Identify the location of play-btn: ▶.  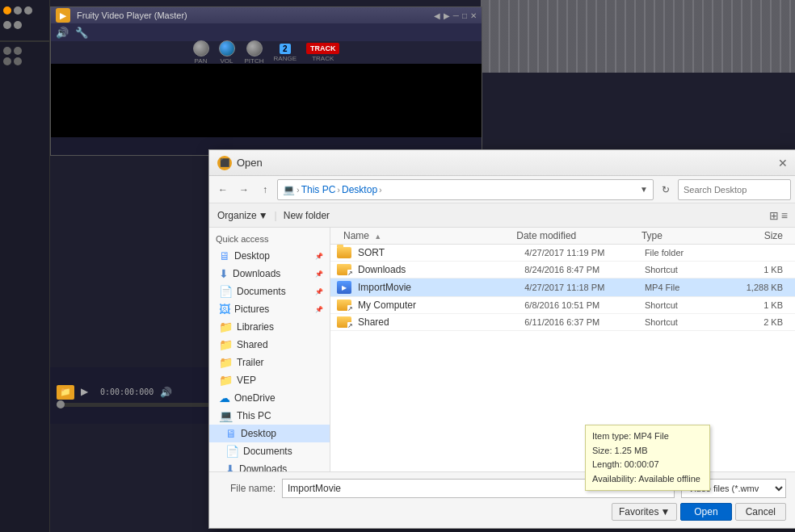
(87, 392).